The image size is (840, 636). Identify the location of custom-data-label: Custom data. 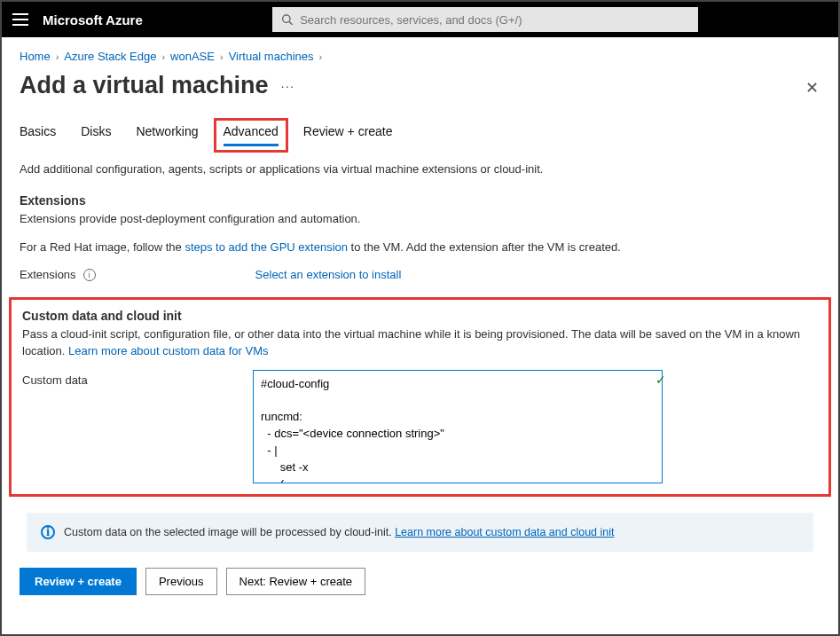
(132, 378).